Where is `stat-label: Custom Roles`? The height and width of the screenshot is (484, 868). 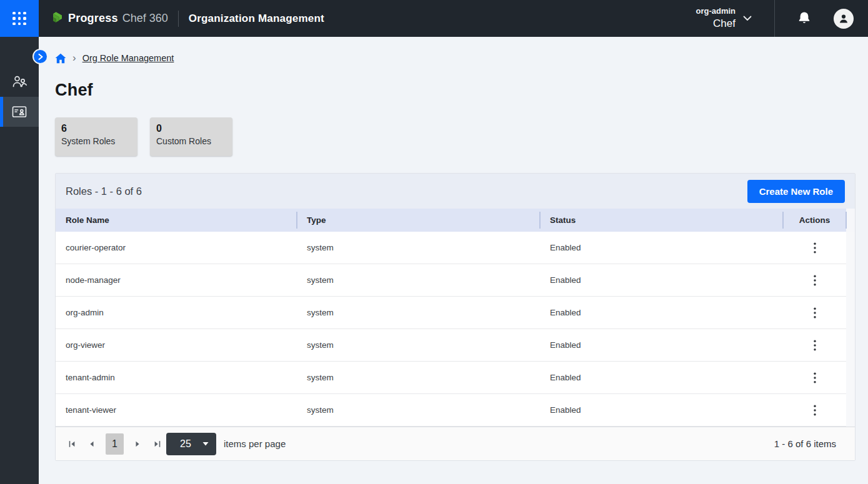
stat-label: Custom Roles is located at coordinates (191, 141).